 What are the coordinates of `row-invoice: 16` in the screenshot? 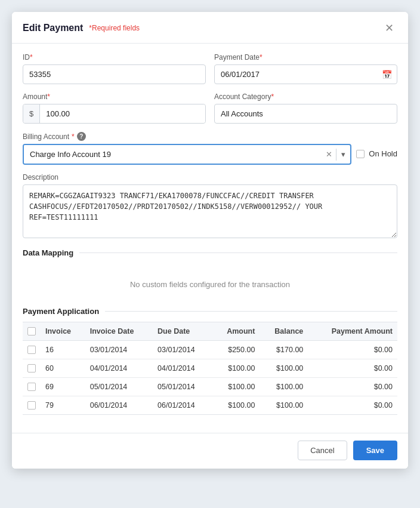 It's located at (63, 350).